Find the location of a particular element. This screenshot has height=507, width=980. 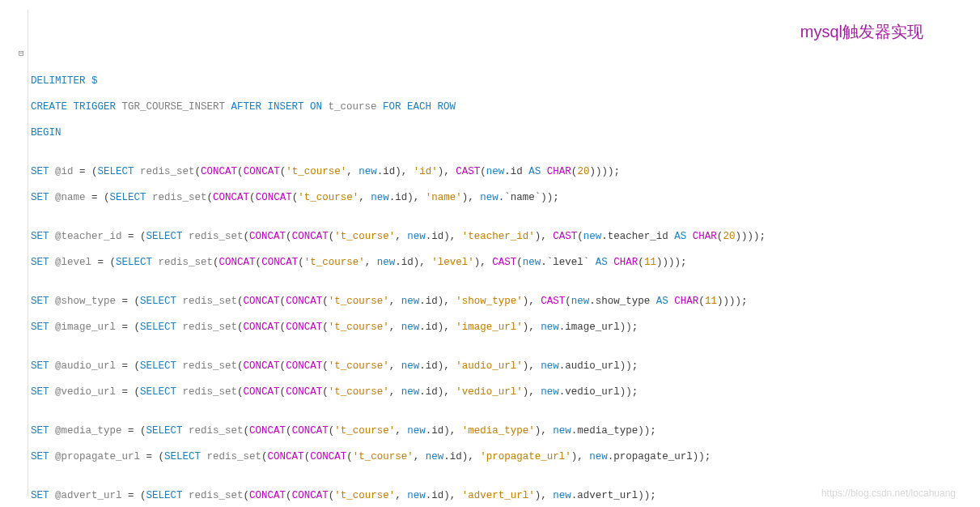

code-text: .show_type is located at coordinates (620, 301).